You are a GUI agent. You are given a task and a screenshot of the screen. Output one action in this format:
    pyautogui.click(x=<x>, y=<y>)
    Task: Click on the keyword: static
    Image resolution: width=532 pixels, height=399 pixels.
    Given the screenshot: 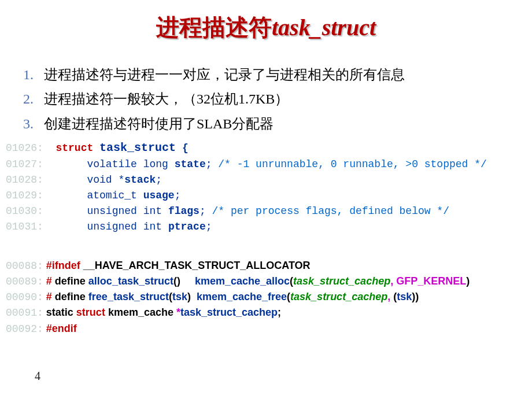 What is the action you would take?
    pyautogui.click(x=61, y=312)
    